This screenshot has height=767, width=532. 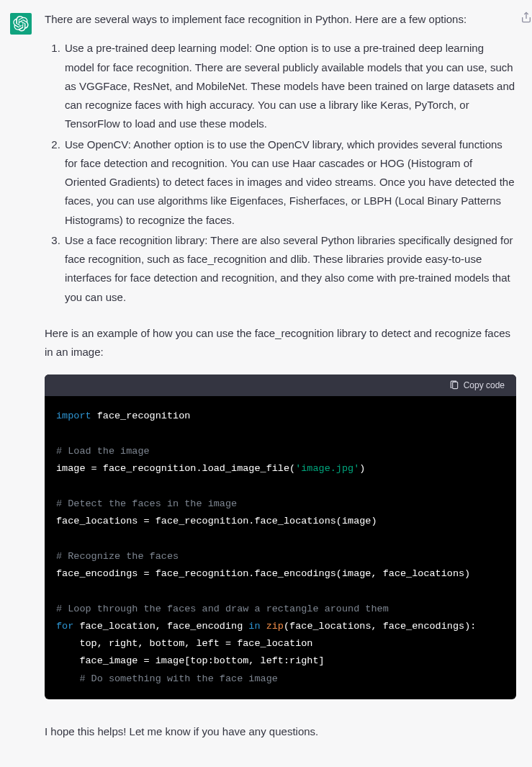 What do you see at coordinates (281, 19) in the screenshot?
I see `intro-text: There are several ways to implement face…` at bounding box center [281, 19].